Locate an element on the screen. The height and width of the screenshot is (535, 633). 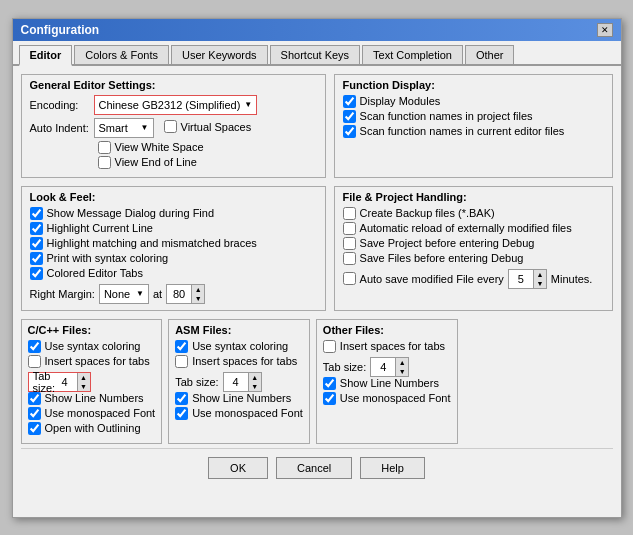
tab-editor: Editor is located at coordinates (46, 56).